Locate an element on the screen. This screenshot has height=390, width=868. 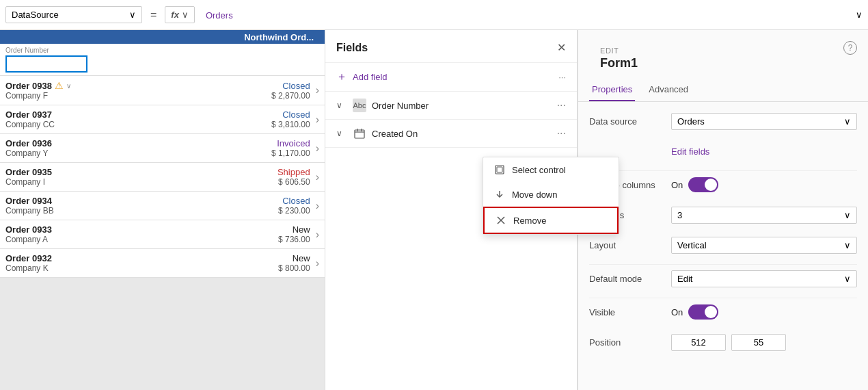
equals-sign: = is located at coordinates (153, 15).